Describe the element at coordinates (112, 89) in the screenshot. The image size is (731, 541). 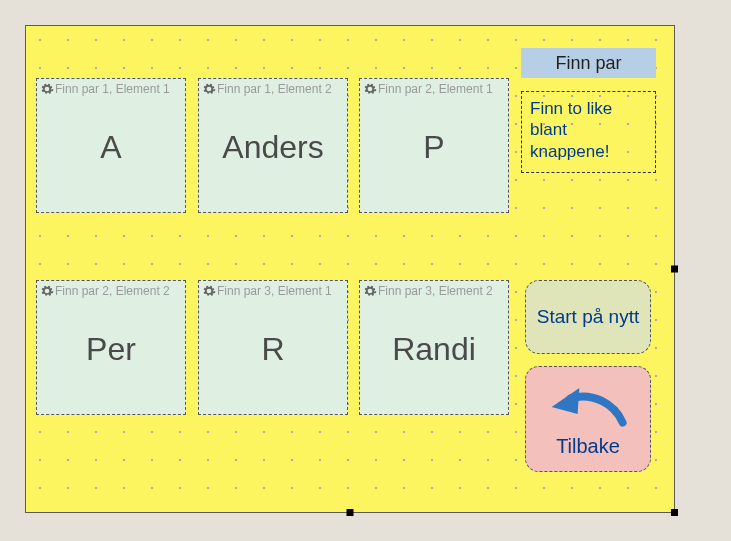
I see `card-design-label: Finn par 1, Element 1` at that location.